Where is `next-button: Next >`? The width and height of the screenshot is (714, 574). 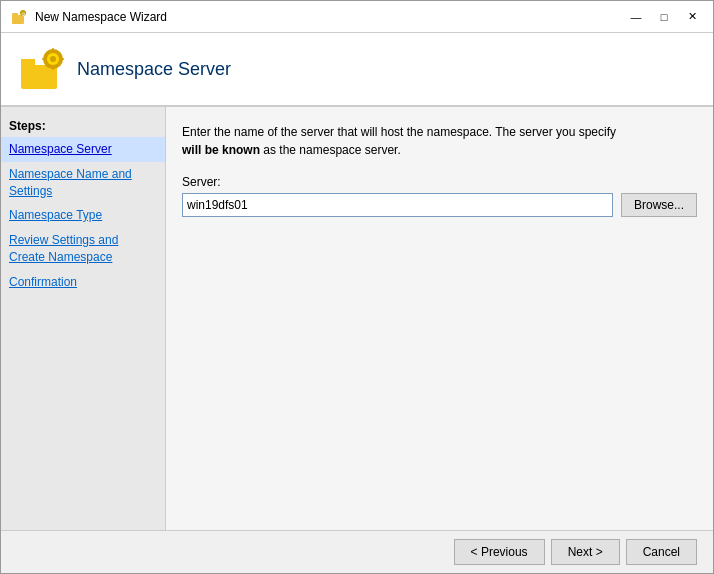 next-button: Next > is located at coordinates (586, 552).